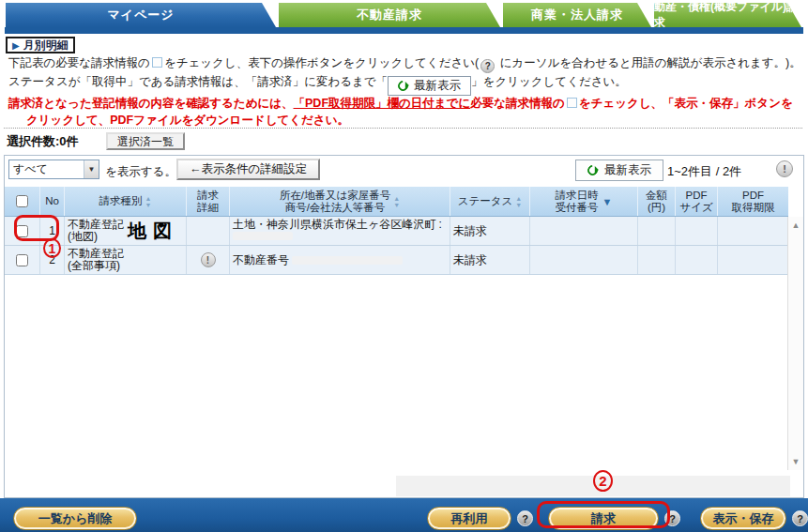  I want to click on header-label: No, so click(53, 201).